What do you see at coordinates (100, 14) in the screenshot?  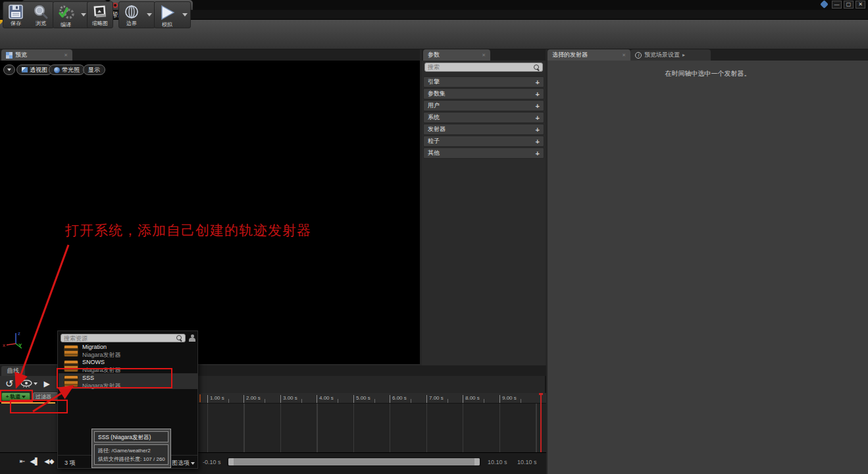 I see `toolbar-group-thumbnail: 缩略图` at bounding box center [100, 14].